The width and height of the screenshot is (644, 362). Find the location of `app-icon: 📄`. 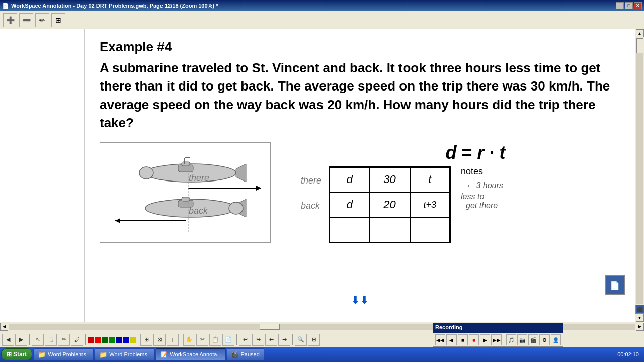

app-icon: 📄 is located at coordinates (6, 6).